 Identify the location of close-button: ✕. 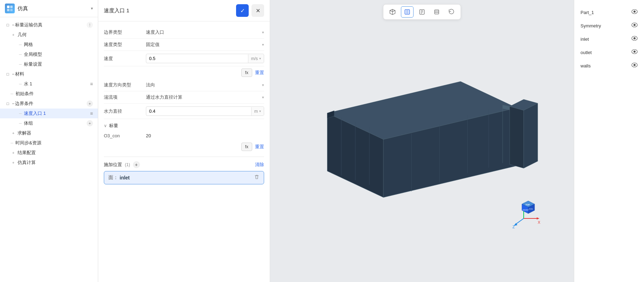
(258, 11).